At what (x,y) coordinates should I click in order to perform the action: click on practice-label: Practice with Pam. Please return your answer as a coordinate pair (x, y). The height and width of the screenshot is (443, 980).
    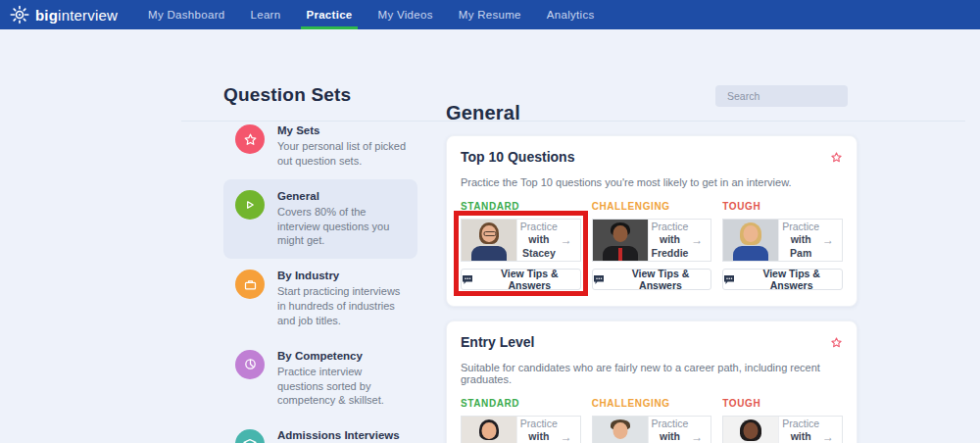
    Looking at the image, I should click on (801, 239).